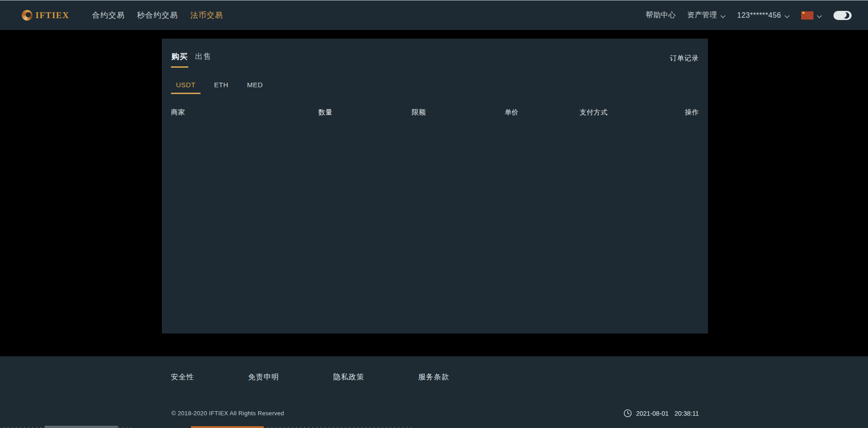  What do you see at coordinates (661, 15) in the screenshot?
I see `help-center-label: 帮助中心` at bounding box center [661, 15].